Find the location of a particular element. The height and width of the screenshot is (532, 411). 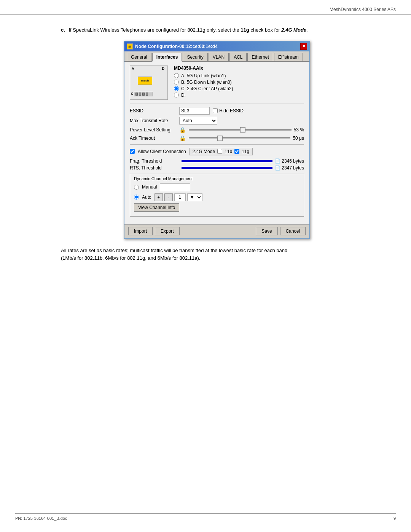

threshold-section: Frag. Threshold 📄 2346 bytes RTS. Thresh… is located at coordinates (217, 165).